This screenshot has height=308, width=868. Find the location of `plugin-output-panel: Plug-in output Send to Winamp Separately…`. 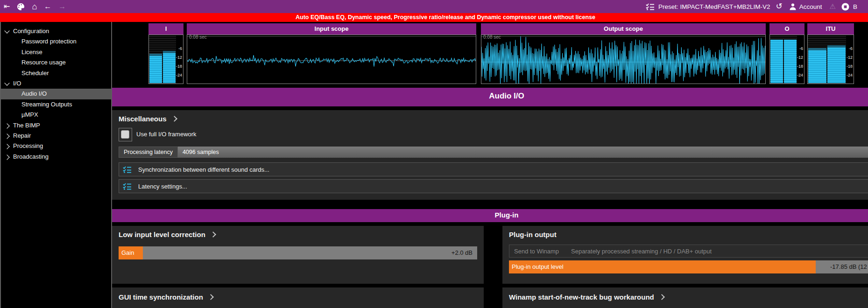

plugin-output-panel: Plug-in output Send to Winamp Separately… is located at coordinates (685, 255).